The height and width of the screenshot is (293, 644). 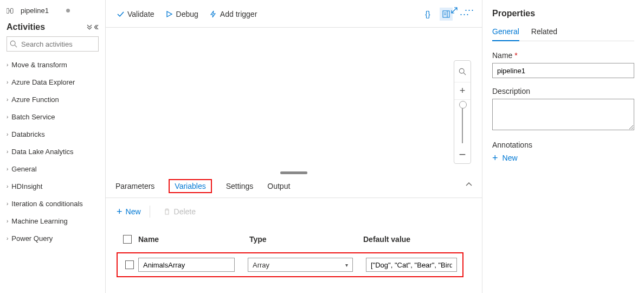 What do you see at coordinates (411, 265) in the screenshot?
I see `variable-default-input` at bounding box center [411, 265].